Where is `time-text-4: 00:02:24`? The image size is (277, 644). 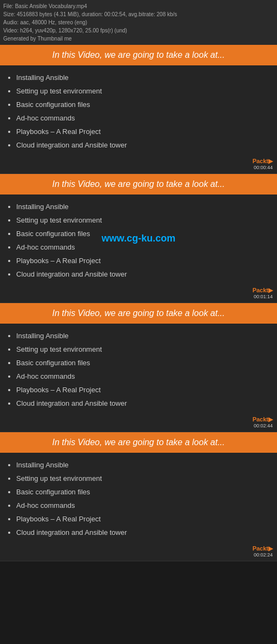
time-text-4: 00:02:24 is located at coordinates (263, 555).